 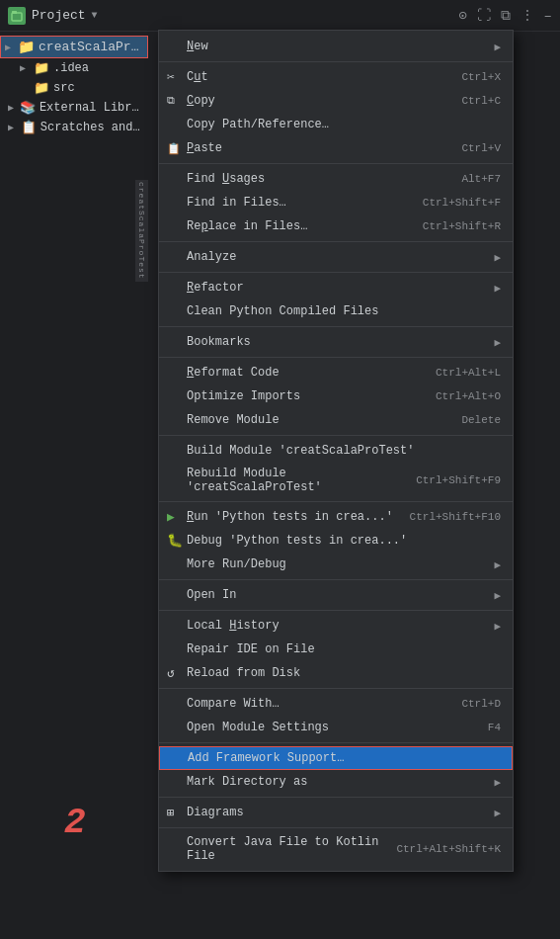 What do you see at coordinates (336, 517) in the screenshot?
I see `menu-item-run-python: ▶ Run 'Python tests in crea...' Ctrl+Shi…` at bounding box center [336, 517].